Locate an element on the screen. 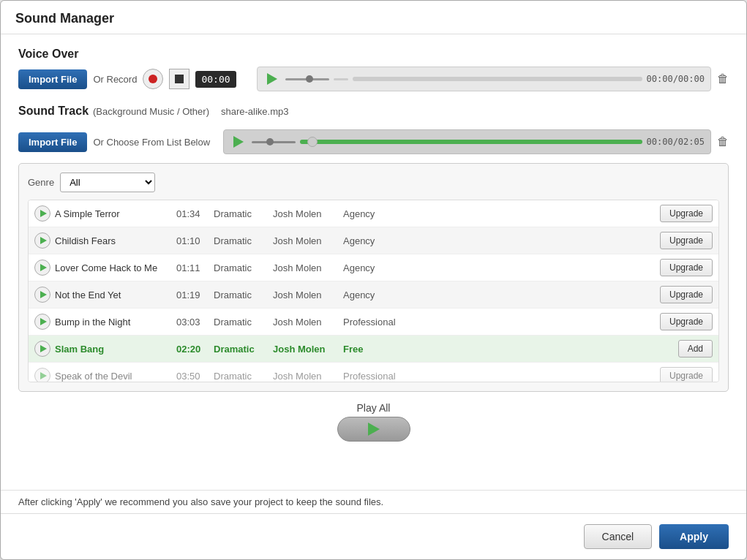 The height and width of the screenshot is (560, 747). genre-select: All Dramatic Comedy Inspirational Upbeat is located at coordinates (108, 183).